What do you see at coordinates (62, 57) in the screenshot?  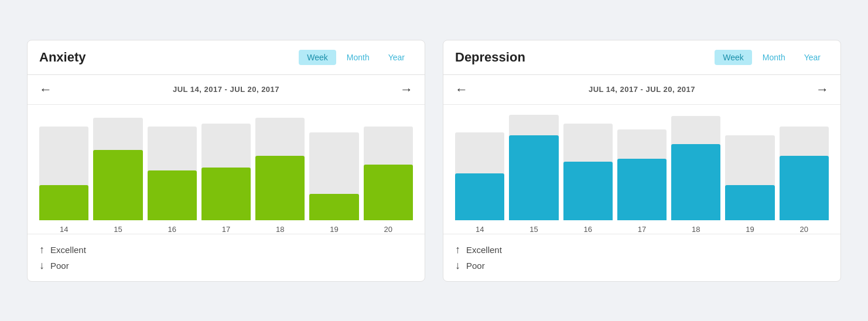 I see `chart-title-anxiety: Anxiety` at bounding box center [62, 57].